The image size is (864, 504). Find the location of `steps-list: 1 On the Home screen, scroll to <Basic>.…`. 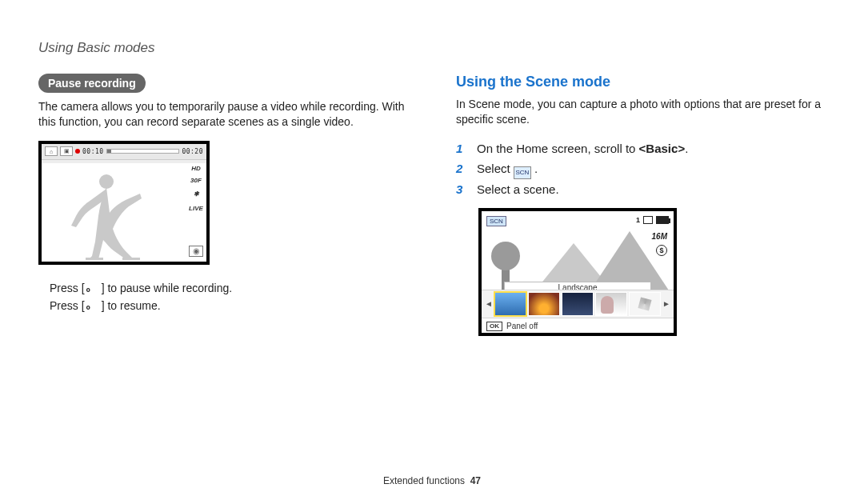

steps-list: 1 On the Home screen, scroll to <Basic>.… is located at coordinates (641, 170).